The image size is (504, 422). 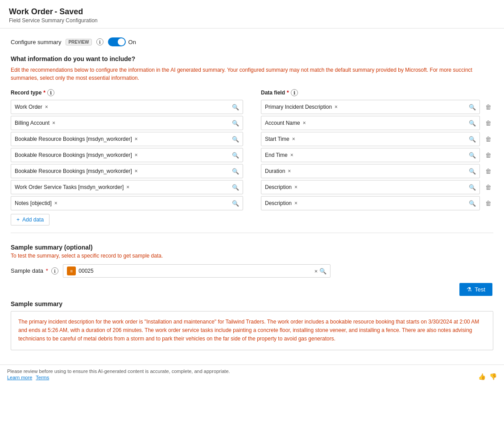 What do you see at coordinates (73, 139) in the screenshot?
I see `record-type-item-2: Bookable Resource Bookings [msdyn_workor…` at bounding box center [73, 139].